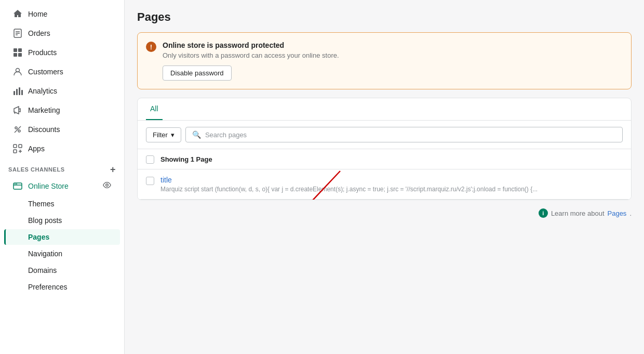 The width and height of the screenshot is (644, 354). I want to click on search-icon: 🔍, so click(196, 135).